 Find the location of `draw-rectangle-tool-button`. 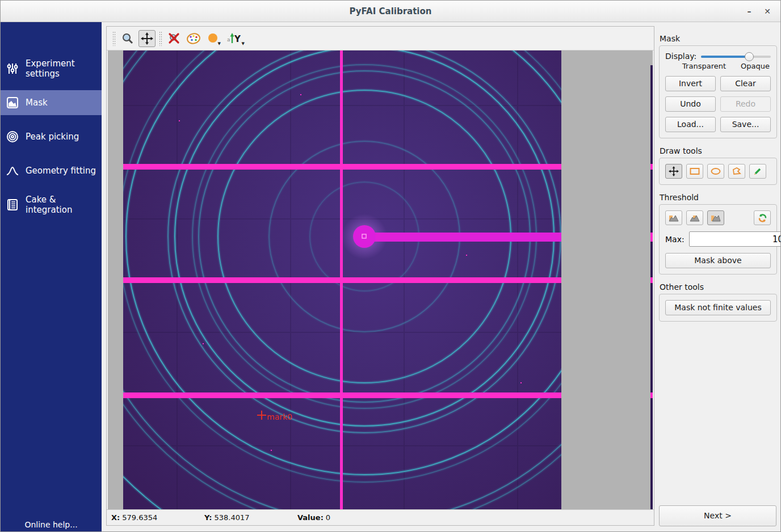

draw-rectangle-tool-button is located at coordinates (695, 171).